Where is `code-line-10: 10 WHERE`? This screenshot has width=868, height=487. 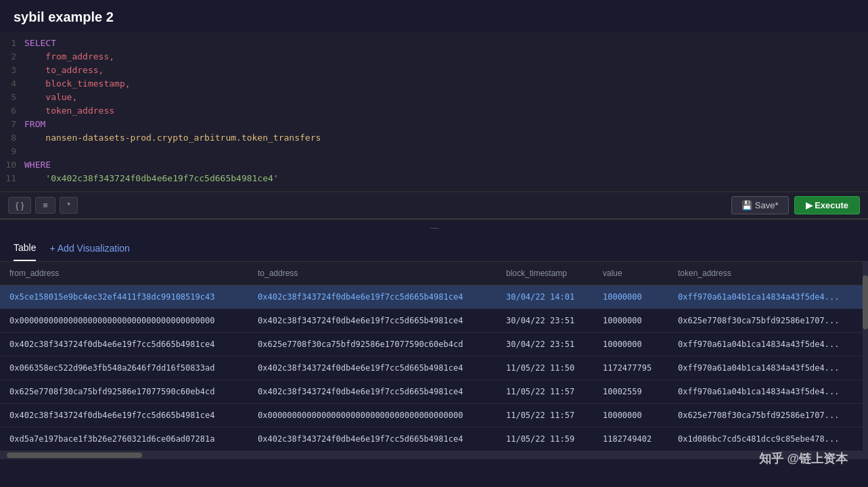
code-line-10: 10 WHERE is located at coordinates (434, 166).